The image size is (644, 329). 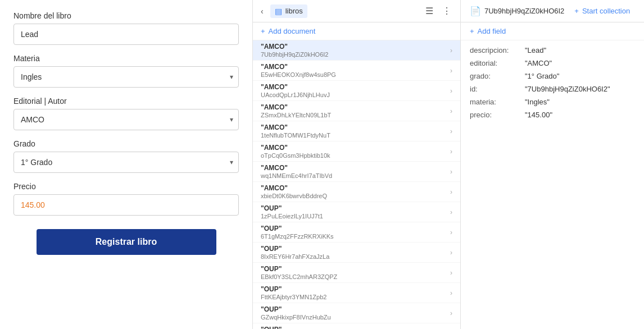 What do you see at coordinates (298, 71) in the screenshot?
I see `doc-item-content: "AMCO" E5wHEOKOXnjf8w4su8PG` at bounding box center [298, 71].